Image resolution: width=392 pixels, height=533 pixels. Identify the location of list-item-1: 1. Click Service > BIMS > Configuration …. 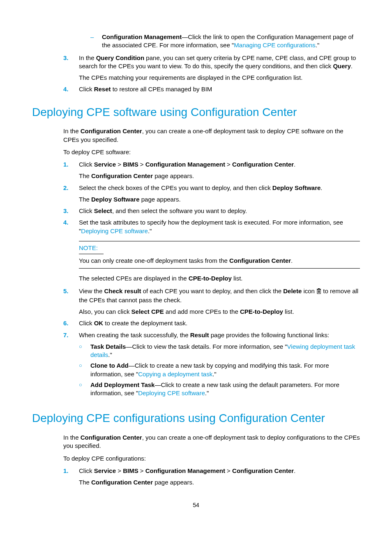
(212, 170).